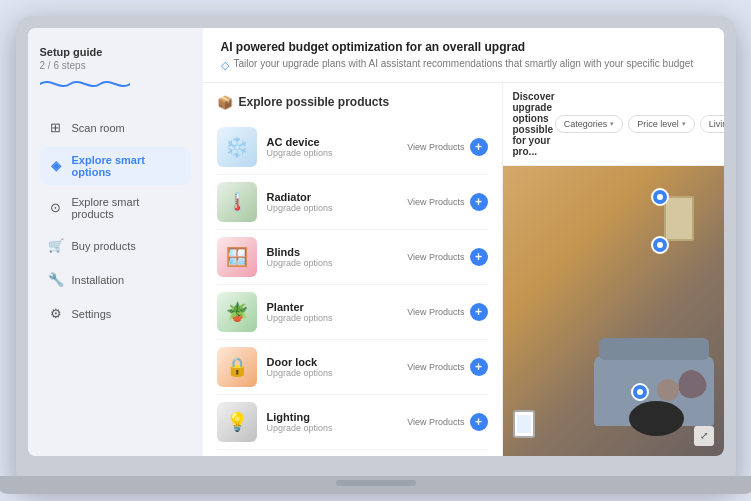 This screenshot has width=751, height=501. What do you see at coordinates (116, 166) in the screenshot?
I see `sidebar-item-explore-smart-options: ◈ Explore smart options` at bounding box center [116, 166].